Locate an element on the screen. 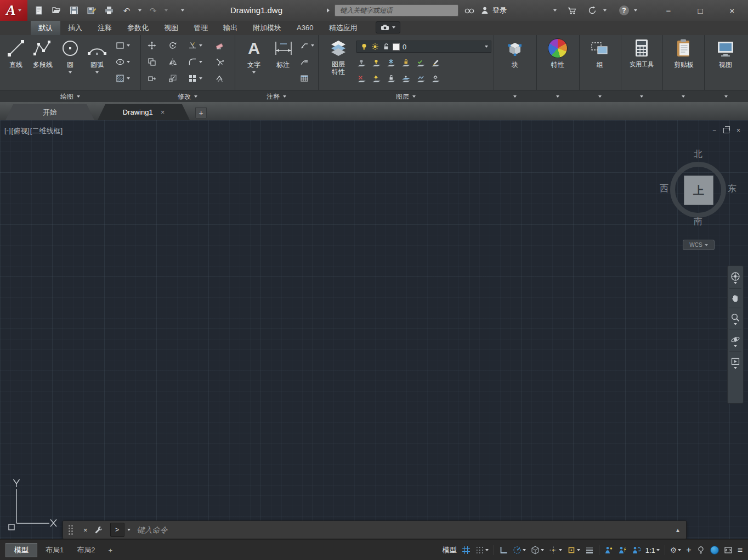 The width and height of the screenshot is (748, 560). rectangle-caret-icon is located at coordinates (128, 46).